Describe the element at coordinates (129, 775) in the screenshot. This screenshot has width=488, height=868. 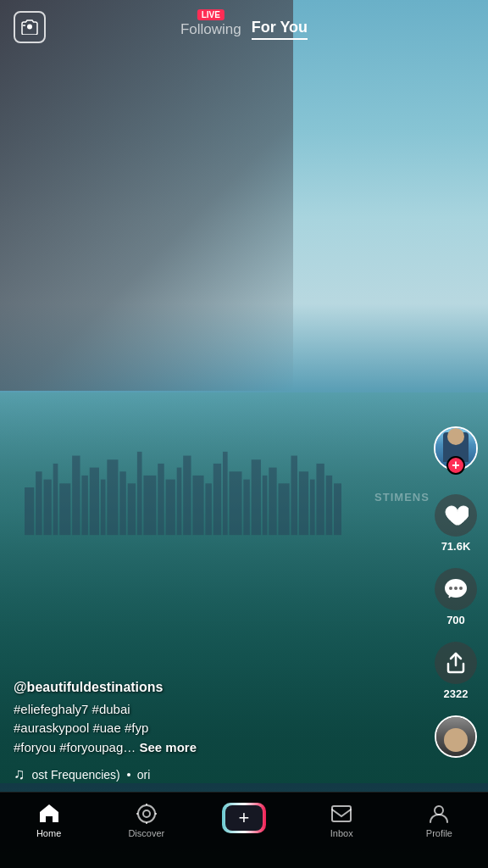
I see `music-separator` at that location.